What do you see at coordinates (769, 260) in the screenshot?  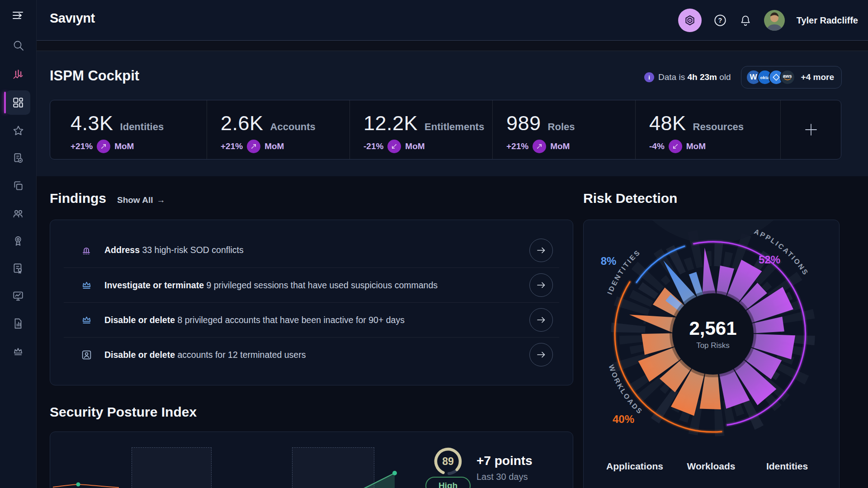 I see `applications-percent: 52%` at bounding box center [769, 260].